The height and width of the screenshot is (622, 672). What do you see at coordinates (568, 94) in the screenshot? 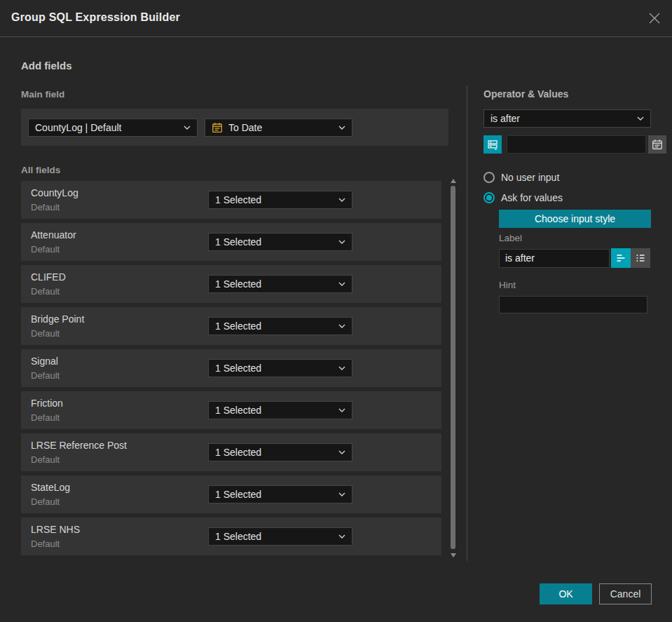
I see `operator-values-heading: Operator & Values` at bounding box center [568, 94].